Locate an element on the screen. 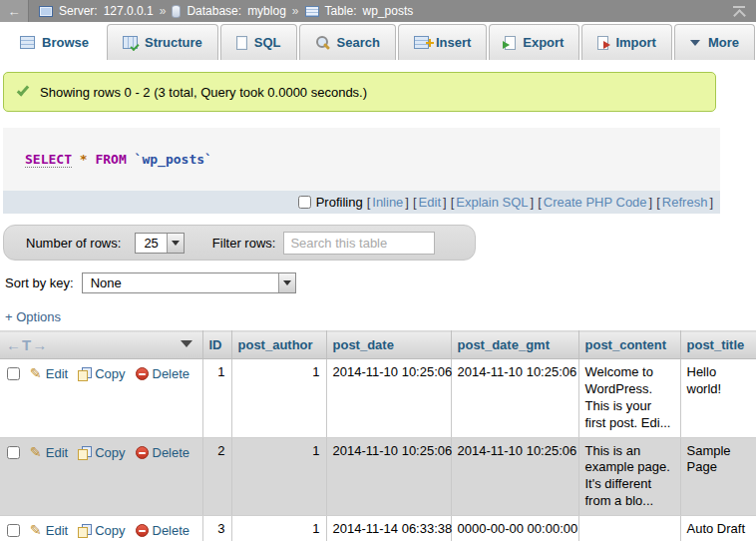 The image size is (756, 541). cell-post-title: Auto Draft is located at coordinates (718, 529).